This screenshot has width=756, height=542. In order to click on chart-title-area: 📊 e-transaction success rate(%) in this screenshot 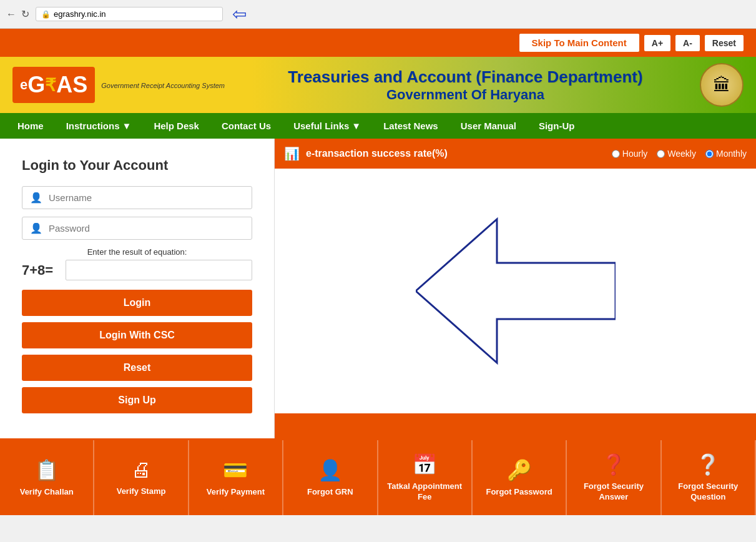, I will do `click(366, 154)`.